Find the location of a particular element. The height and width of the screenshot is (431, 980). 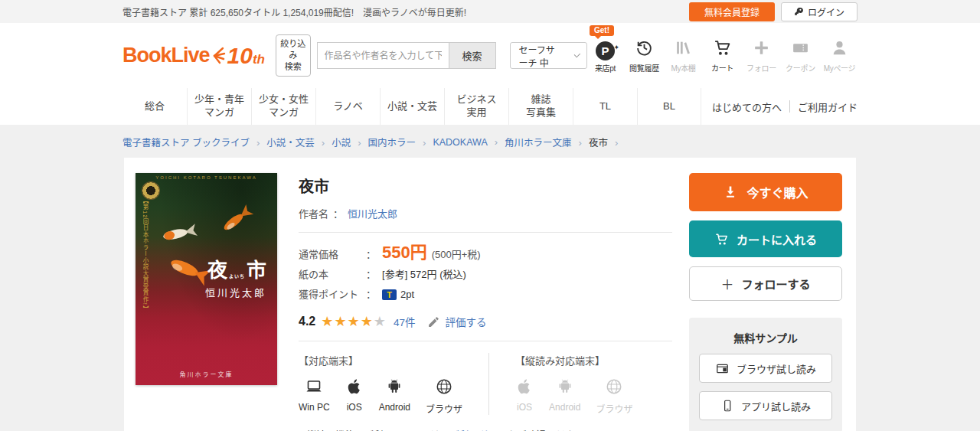

login-button: ログイン is located at coordinates (819, 12).